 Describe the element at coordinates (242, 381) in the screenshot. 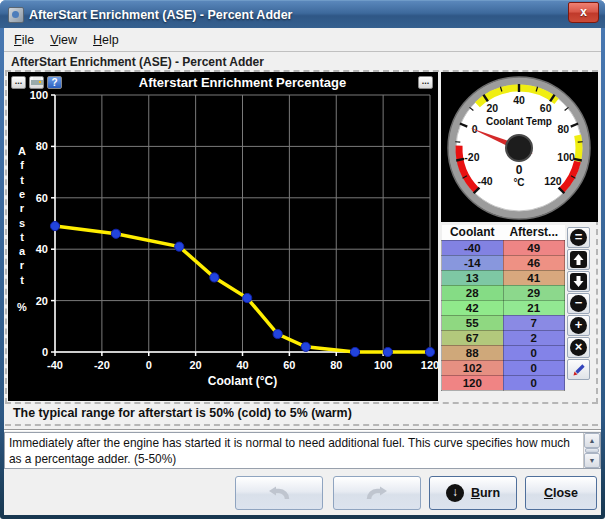

I see `svg-text: Coolant (°C)` at that location.